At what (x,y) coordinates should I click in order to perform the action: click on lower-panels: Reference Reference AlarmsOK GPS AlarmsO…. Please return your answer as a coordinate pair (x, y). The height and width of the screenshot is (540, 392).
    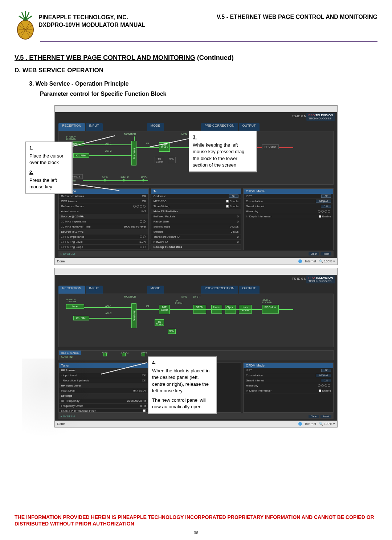
    Looking at the image, I should click on (196, 219).